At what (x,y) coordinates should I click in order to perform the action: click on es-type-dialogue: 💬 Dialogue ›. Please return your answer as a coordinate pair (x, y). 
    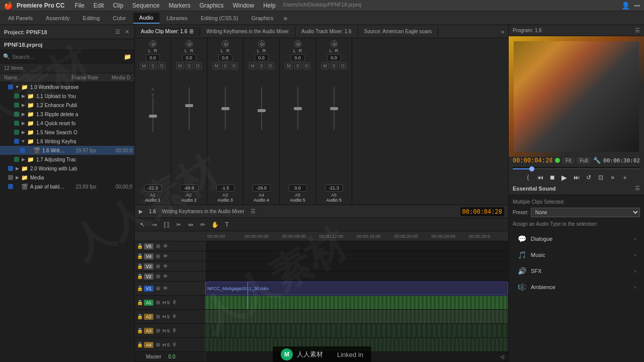
    Looking at the image, I should click on (577, 239).